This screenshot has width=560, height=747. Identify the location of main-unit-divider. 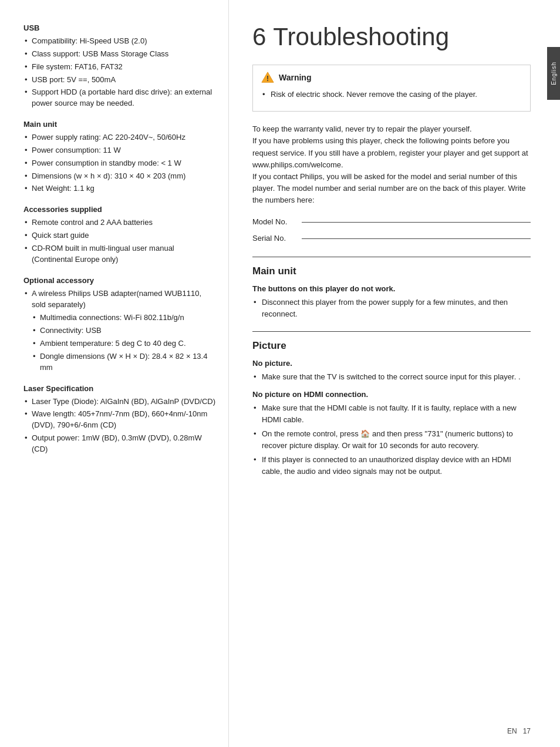
(392, 257).